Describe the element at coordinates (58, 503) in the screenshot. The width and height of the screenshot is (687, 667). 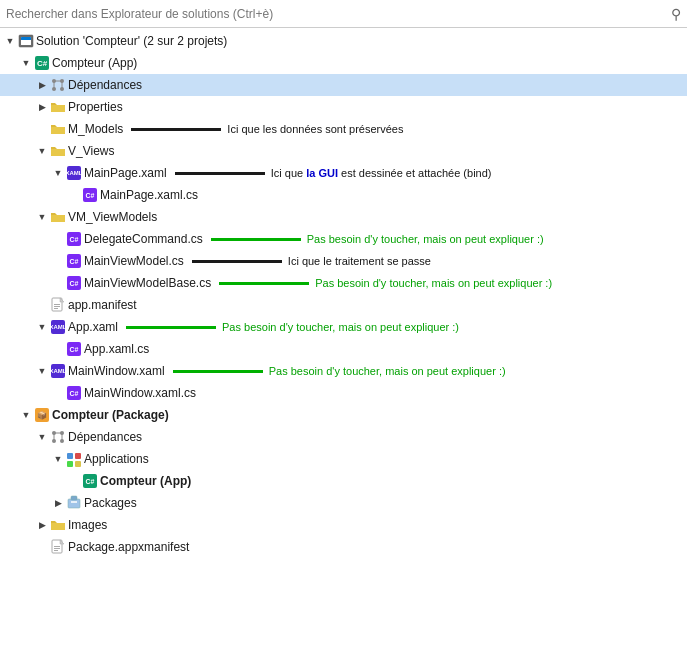
I see `expander-packages` at that location.